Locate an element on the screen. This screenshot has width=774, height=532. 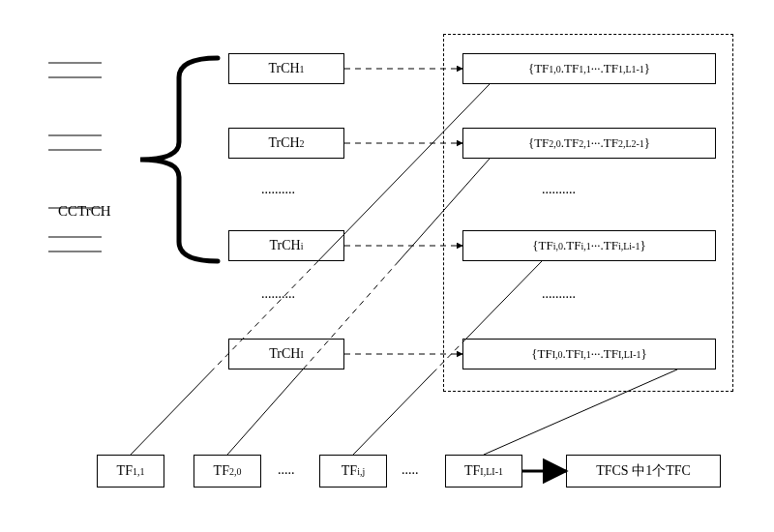
trch-box-1: TrCH2 is located at coordinates (286, 143).